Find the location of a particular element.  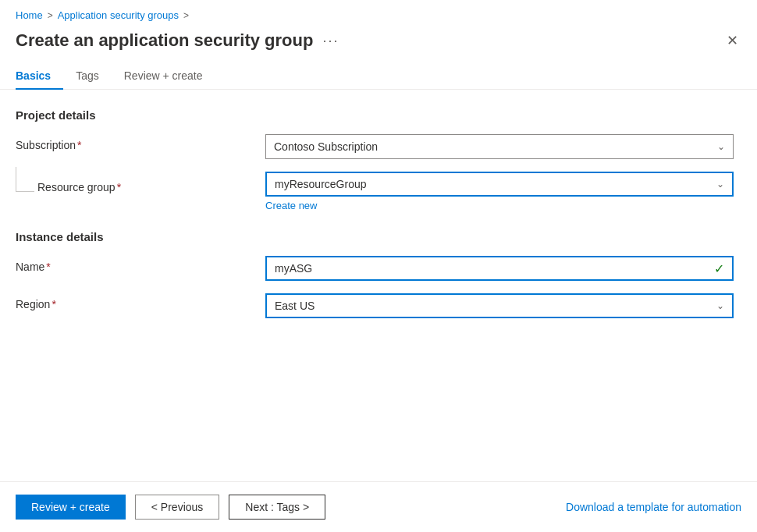

project-details-title: Project details is located at coordinates (378, 115).